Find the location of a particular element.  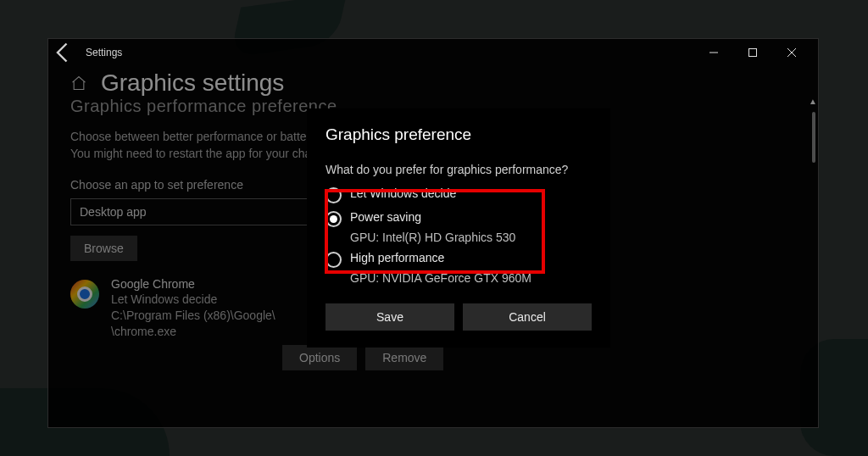

cancel-button: Cancel is located at coordinates (527, 317).